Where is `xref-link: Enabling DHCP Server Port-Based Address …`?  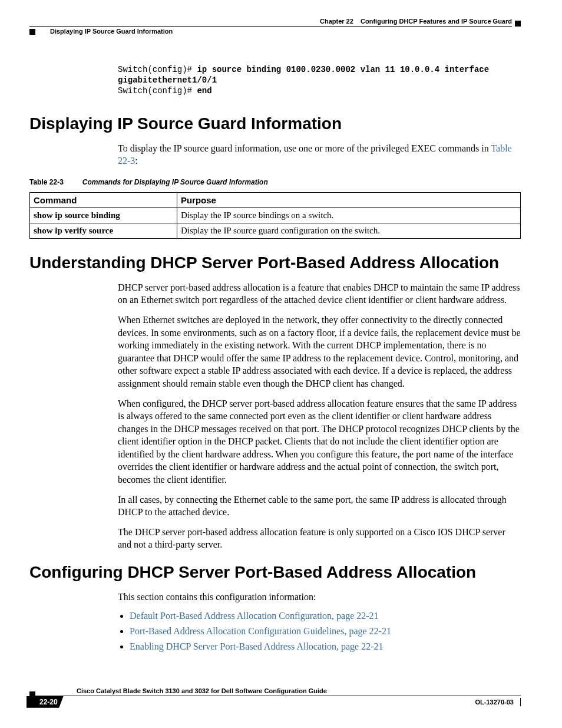
xref-link: Enabling DHCP Server Port-Based Address … is located at coordinates (325, 647).